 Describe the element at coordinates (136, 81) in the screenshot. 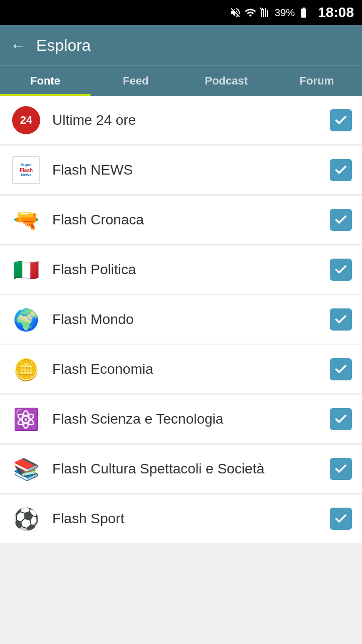

I see `tab-feed: Feed` at that location.